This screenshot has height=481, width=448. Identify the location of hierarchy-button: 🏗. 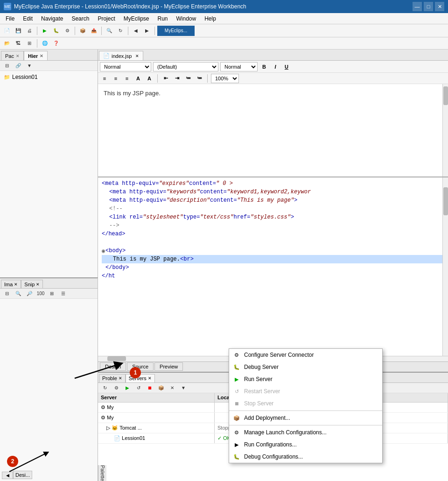
(18, 43).